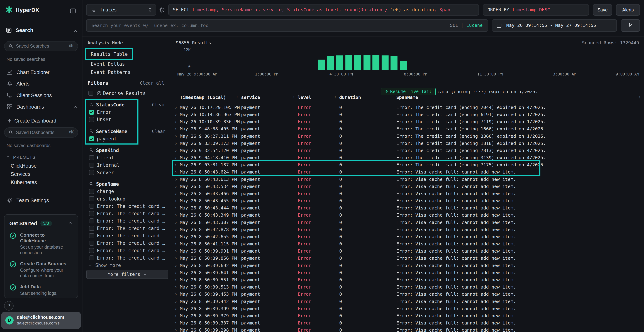 This screenshot has height=332, width=644. Describe the element at coordinates (454, 26) in the screenshot. I see `sql-mode-option: SQL` at that location.